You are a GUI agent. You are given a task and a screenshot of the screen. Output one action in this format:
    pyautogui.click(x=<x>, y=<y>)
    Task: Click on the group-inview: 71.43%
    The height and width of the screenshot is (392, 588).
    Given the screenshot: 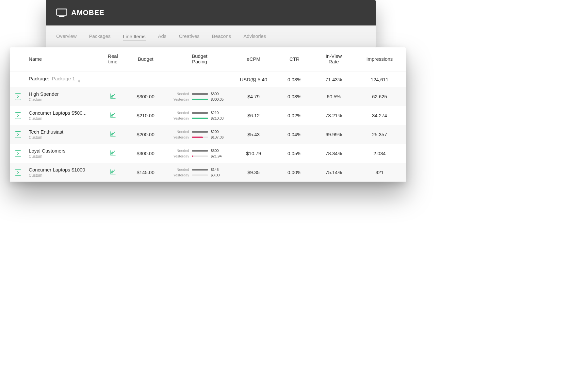 What is the action you would take?
    pyautogui.click(x=334, y=80)
    